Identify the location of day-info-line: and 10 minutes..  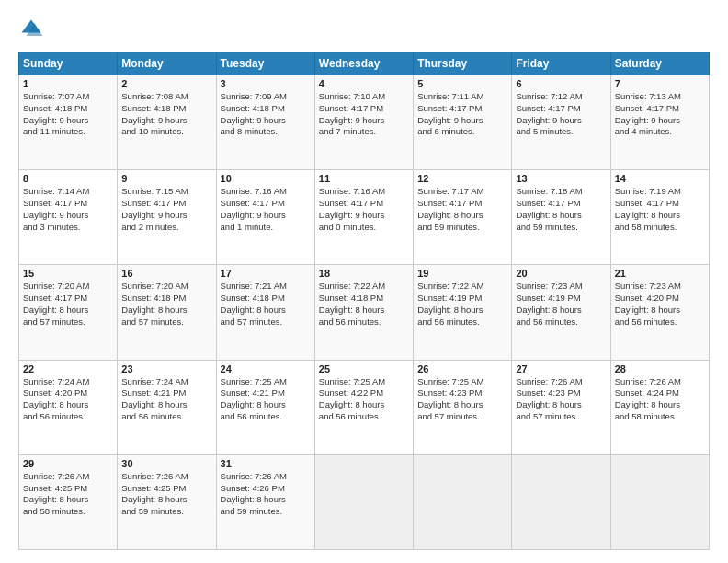
(166, 132).